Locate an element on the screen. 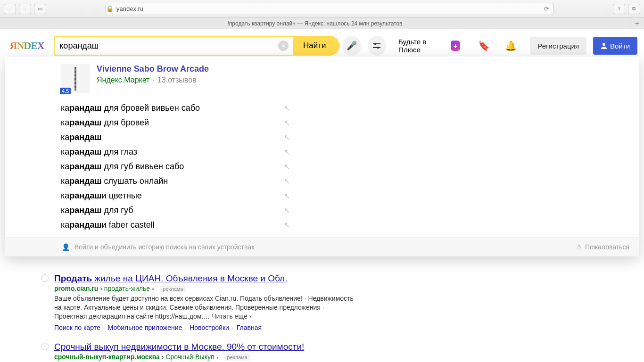 Image resolution: width=644 pixels, height=362 pixels. yandex-logo: ЯNDEX is located at coordinates (27, 46).